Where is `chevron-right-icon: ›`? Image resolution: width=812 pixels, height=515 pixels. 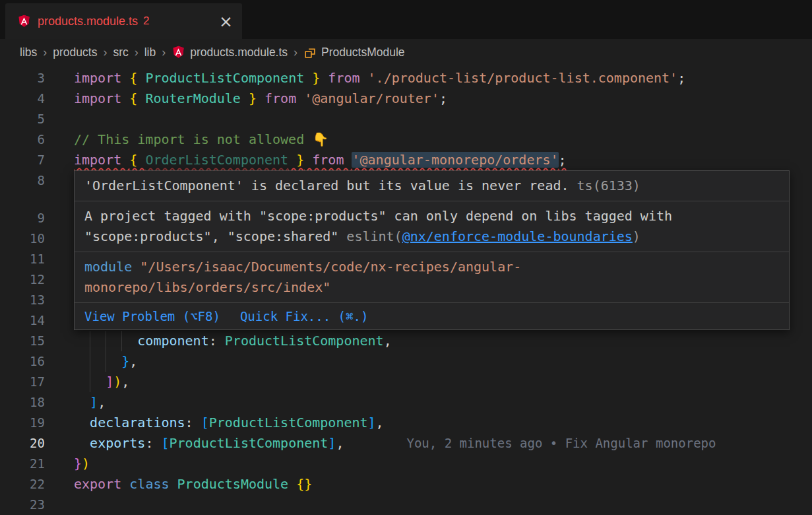 chevron-right-icon: › is located at coordinates (164, 53).